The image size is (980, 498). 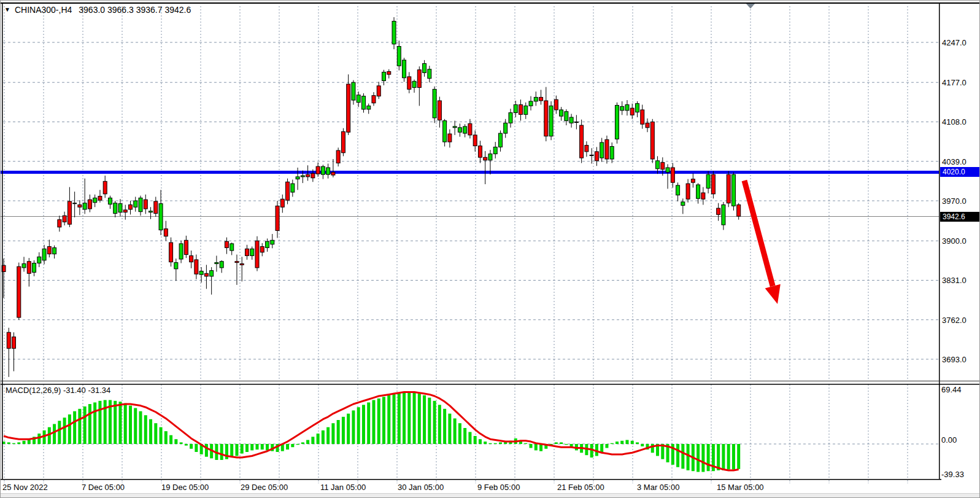 What do you see at coordinates (750, 6) in the screenshot?
I see `chart-shift-marker-icon` at bounding box center [750, 6].